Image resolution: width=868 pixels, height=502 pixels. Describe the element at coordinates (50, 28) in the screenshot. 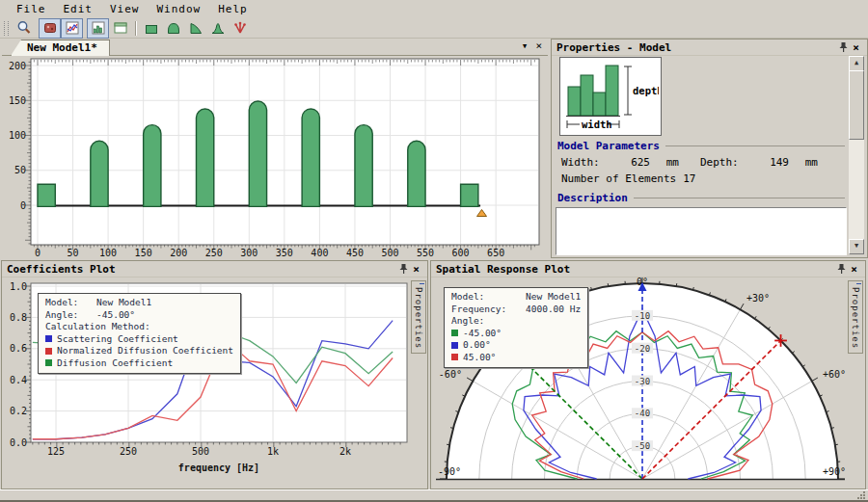

I see `model-view-icon` at that location.